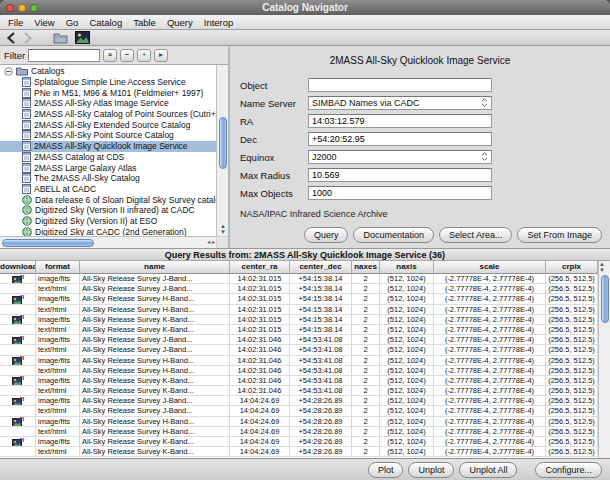 Image resolution: width=610 pixels, height=480 pixels. I want to click on menu-interop: Interop, so click(219, 22).